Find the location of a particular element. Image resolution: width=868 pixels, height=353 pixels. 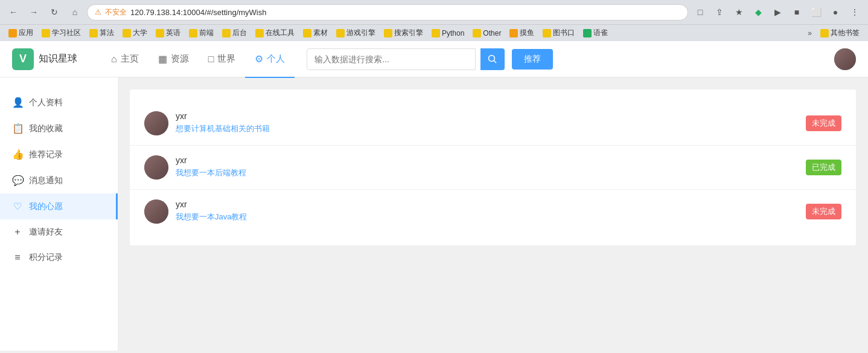

sidebar-item-notifications: 💬 消息通知 is located at coordinates (59, 180).